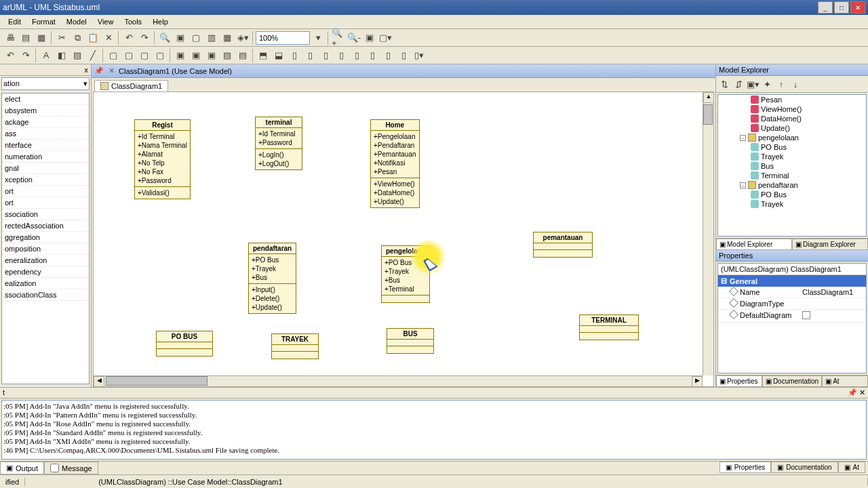 This screenshot has width=868, height=488. Describe the element at coordinates (212, 38) in the screenshot. I see `tb-x3: ▥` at that location.